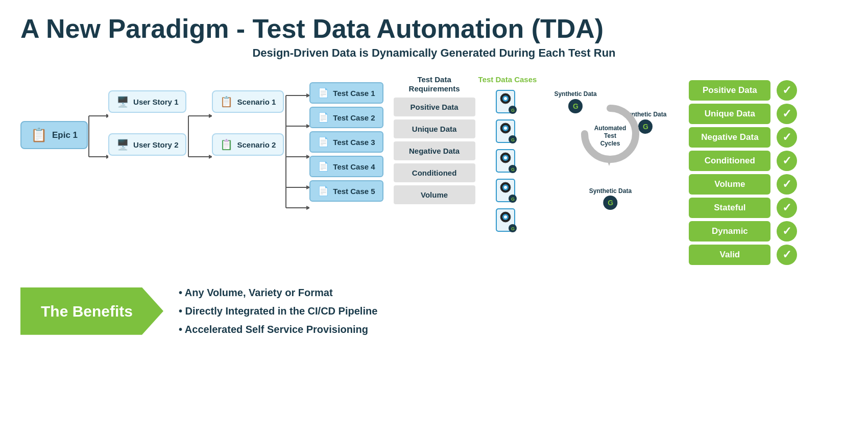 The image size is (868, 434). I want to click on page-subtitle: Design-Driven Data is Dynamically Genera…, so click(434, 53).